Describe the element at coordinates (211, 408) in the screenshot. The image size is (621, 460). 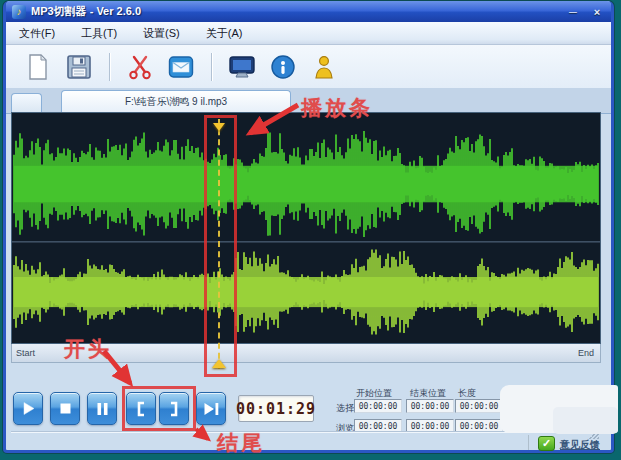
I see `play-selection-button` at that location.